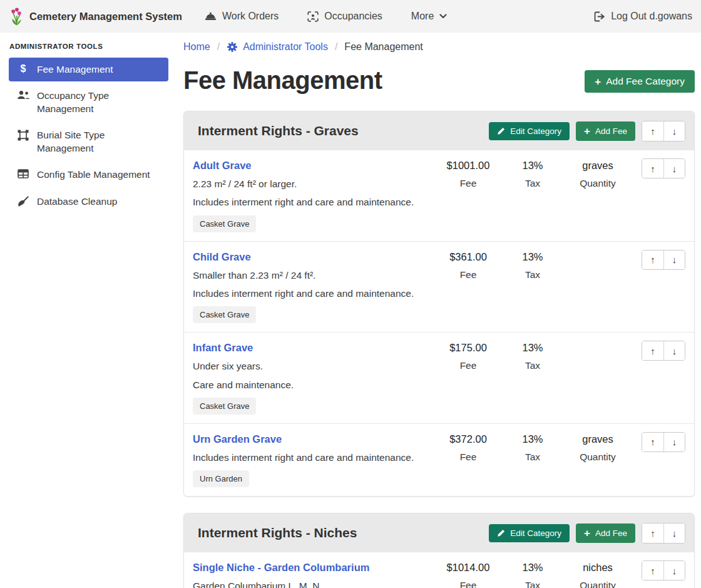 Image resolution: width=701 pixels, height=588 pixels. Describe the element at coordinates (89, 142) in the screenshot. I see `sidebar-item-burial-site-type-management: Burial Site Type Management` at that location.